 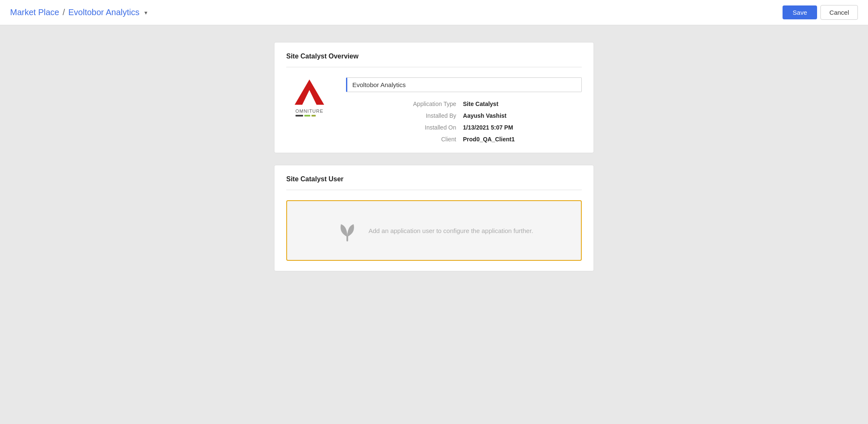 What do you see at coordinates (310, 112) in the screenshot?
I see `omniture-label: OMNITURE` at bounding box center [310, 112].